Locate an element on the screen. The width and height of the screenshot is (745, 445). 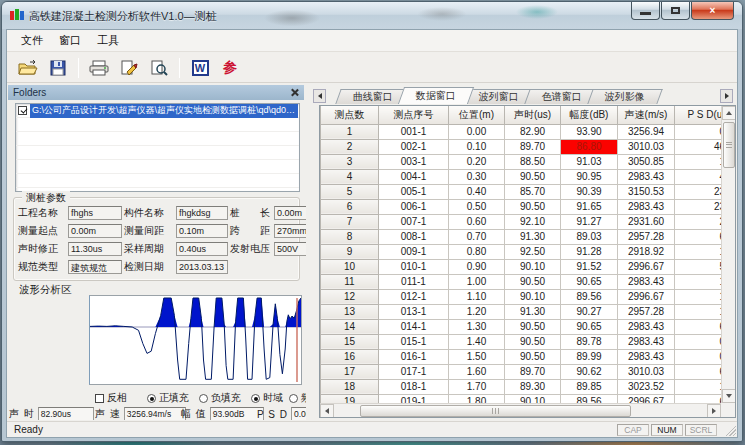
cell-2-4: 91.03 is located at coordinates (590, 162).